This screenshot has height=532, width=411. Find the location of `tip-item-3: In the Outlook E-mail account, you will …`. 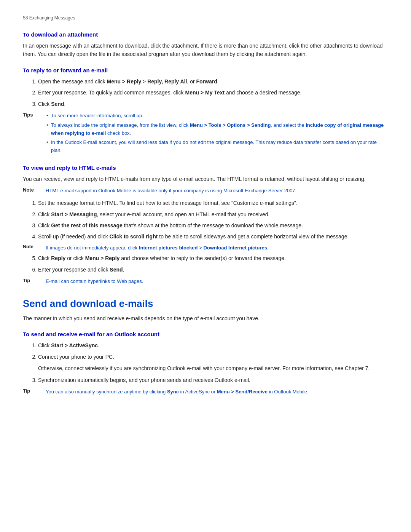

tip-item-3: In the Outlook E-mail account, you will … is located at coordinates (217, 147).